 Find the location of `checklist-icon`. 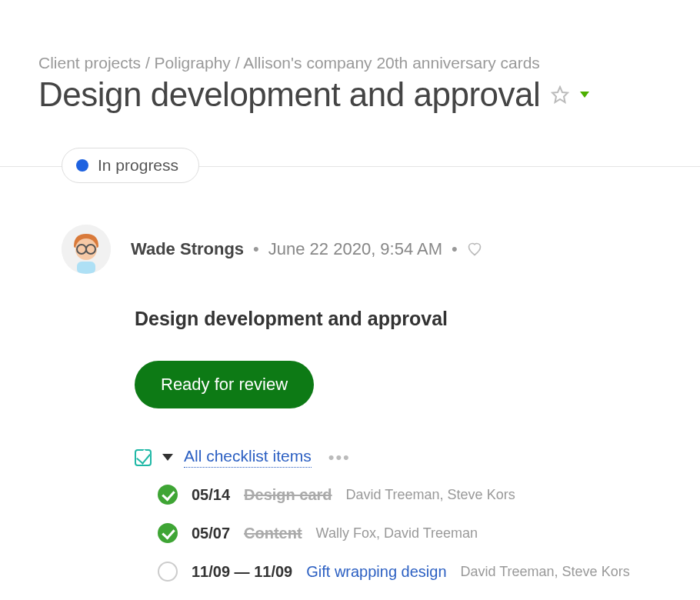

checklist-icon is located at coordinates (143, 458).